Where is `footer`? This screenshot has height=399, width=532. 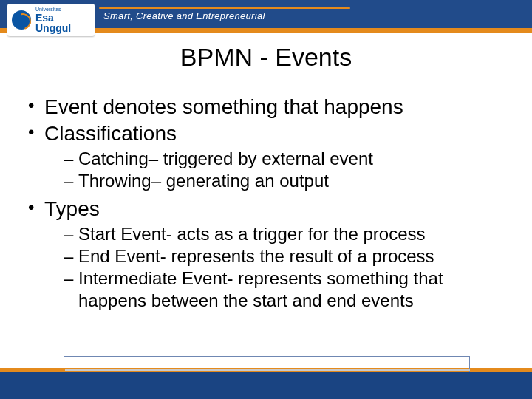 footer is located at coordinates (266, 380).